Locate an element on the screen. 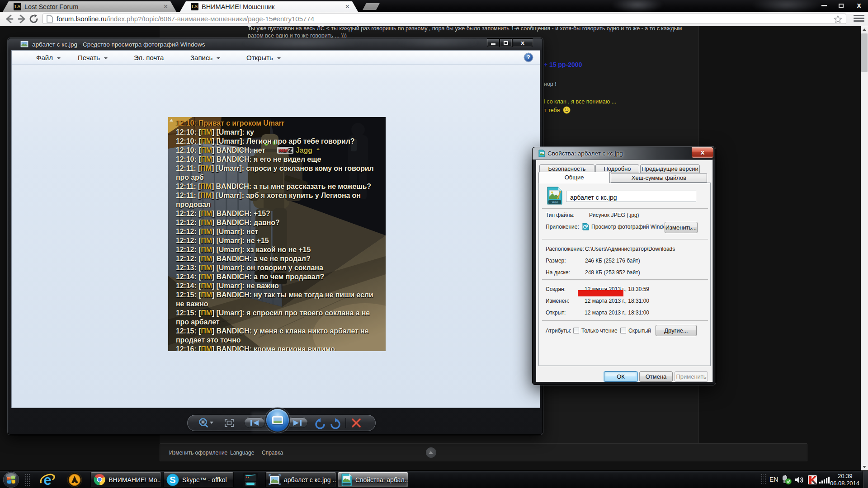  game-chat-log: 12:10: Приват с игроком Umarr12:10: [ПМ]… is located at coordinates (277, 234).